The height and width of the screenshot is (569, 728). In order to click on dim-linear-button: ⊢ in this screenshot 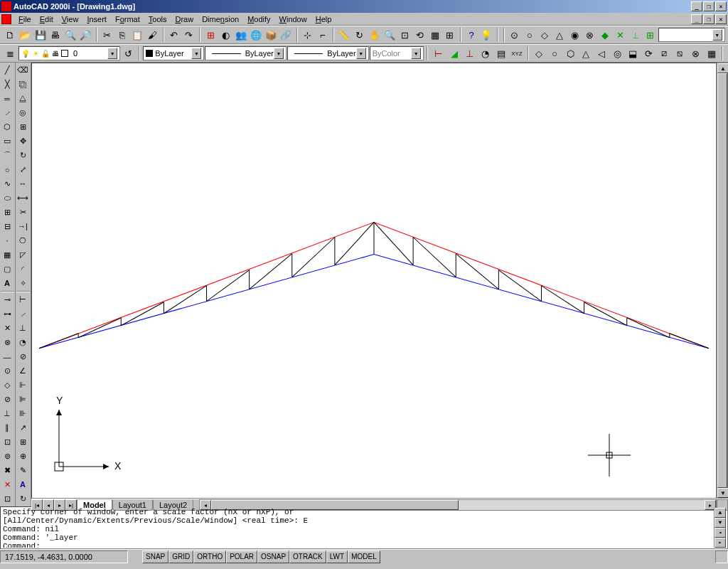, I will do `click(438, 53)`.